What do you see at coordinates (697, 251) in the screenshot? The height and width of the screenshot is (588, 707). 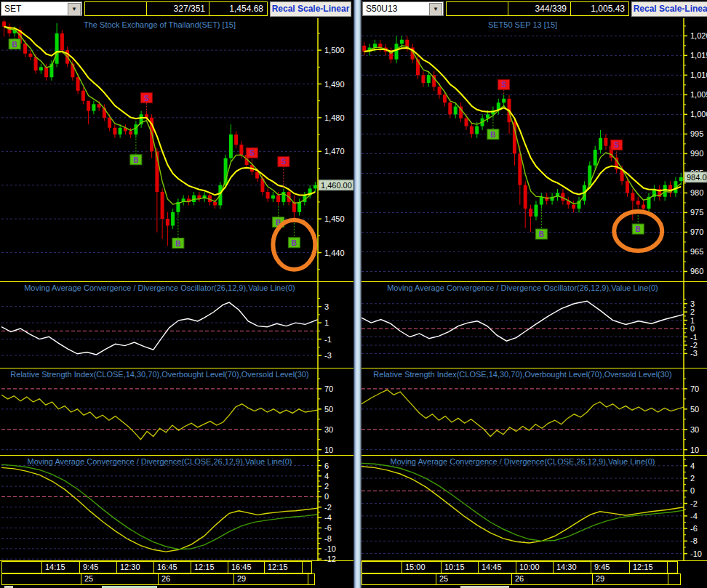 I see `svg-text: 965` at bounding box center [697, 251].